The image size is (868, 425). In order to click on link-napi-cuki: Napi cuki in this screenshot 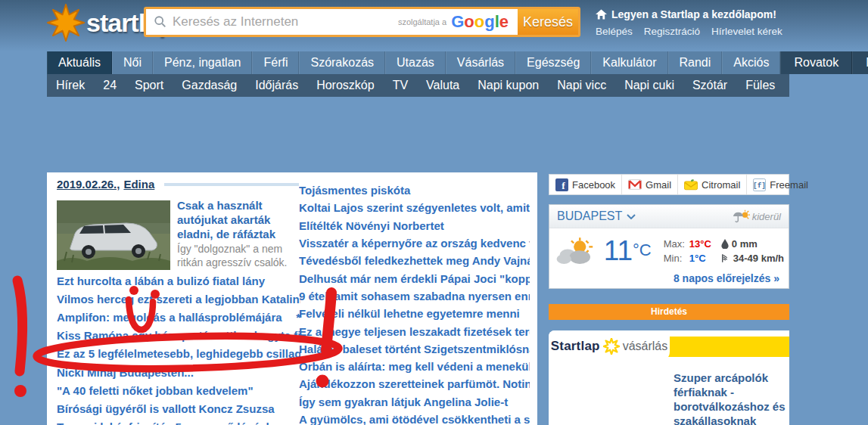, I will do `click(649, 85)`.